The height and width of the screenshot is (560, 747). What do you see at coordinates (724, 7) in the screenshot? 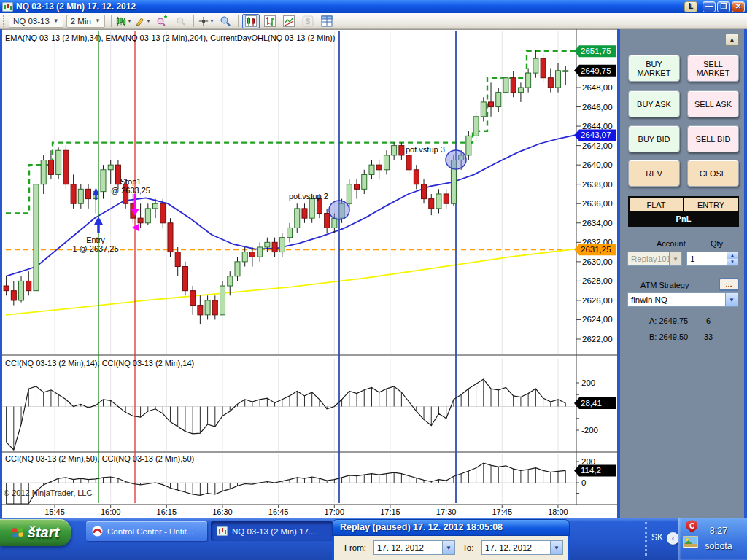
I see `maximize-button: ❐` at bounding box center [724, 7].